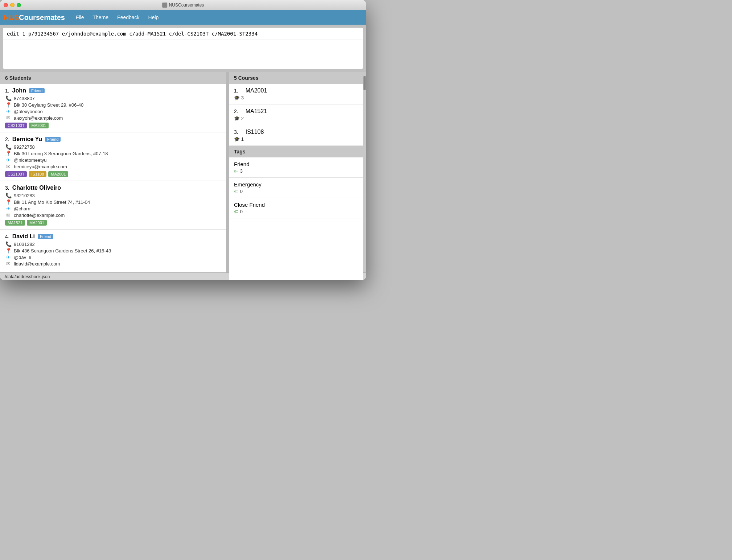 The image size is (732, 560). I want to click on maximize-button, so click(19, 5).